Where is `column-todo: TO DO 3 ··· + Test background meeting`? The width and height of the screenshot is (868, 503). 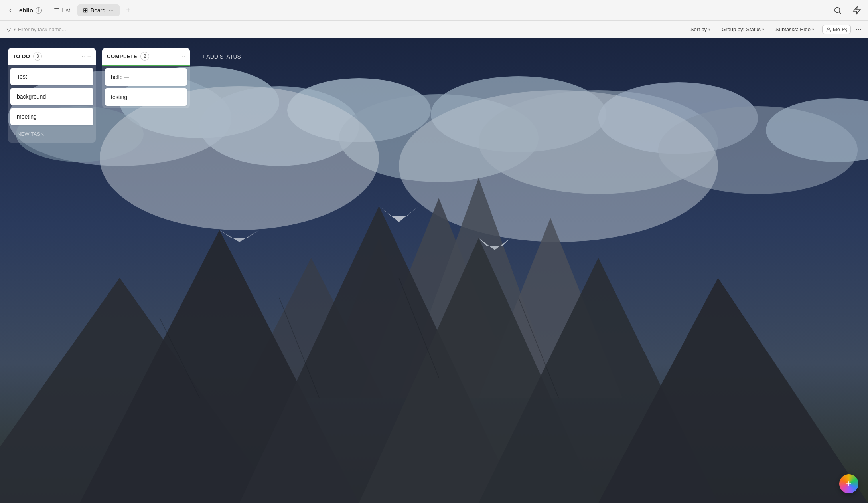
column-todo: TO DO 3 ··· + Test background meeting is located at coordinates (52, 95).